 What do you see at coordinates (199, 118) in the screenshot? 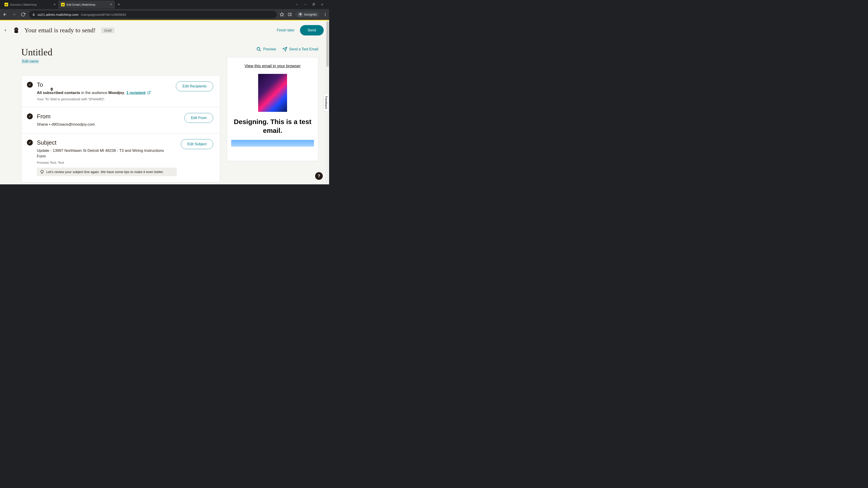
I see `edit-from-button: Edit From` at bounding box center [199, 118].